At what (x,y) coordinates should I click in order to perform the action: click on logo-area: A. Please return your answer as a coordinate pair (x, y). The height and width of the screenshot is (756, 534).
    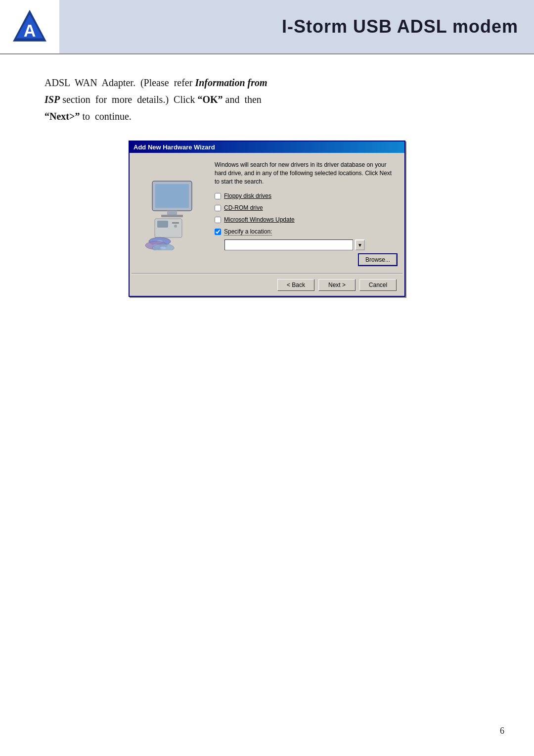
    Looking at the image, I should click on (30, 27).